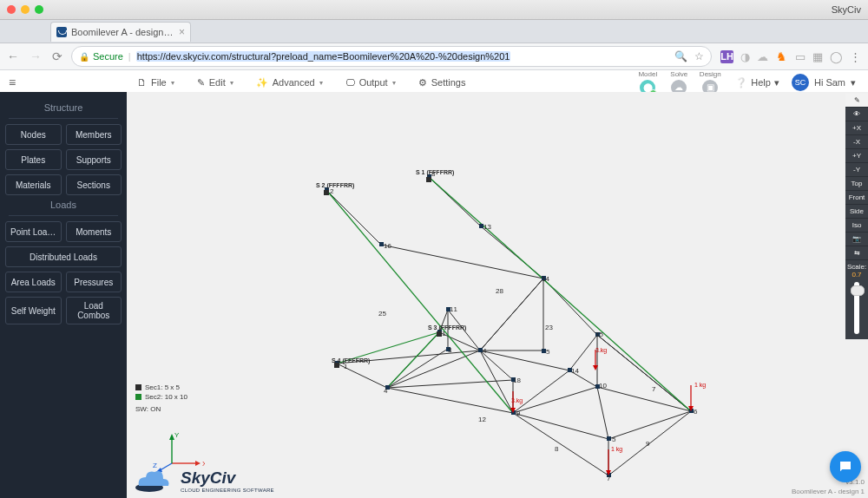 This screenshot has width=868, height=498. What do you see at coordinates (33, 185) in the screenshot?
I see `btn-materials: Materials` at bounding box center [33, 185].